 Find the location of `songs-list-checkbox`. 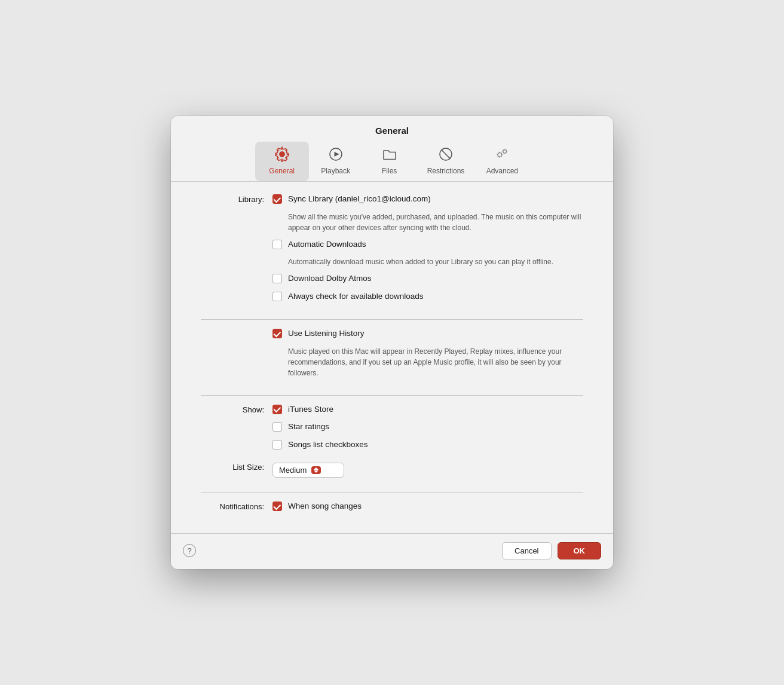

songs-list-checkbox is located at coordinates (277, 445).